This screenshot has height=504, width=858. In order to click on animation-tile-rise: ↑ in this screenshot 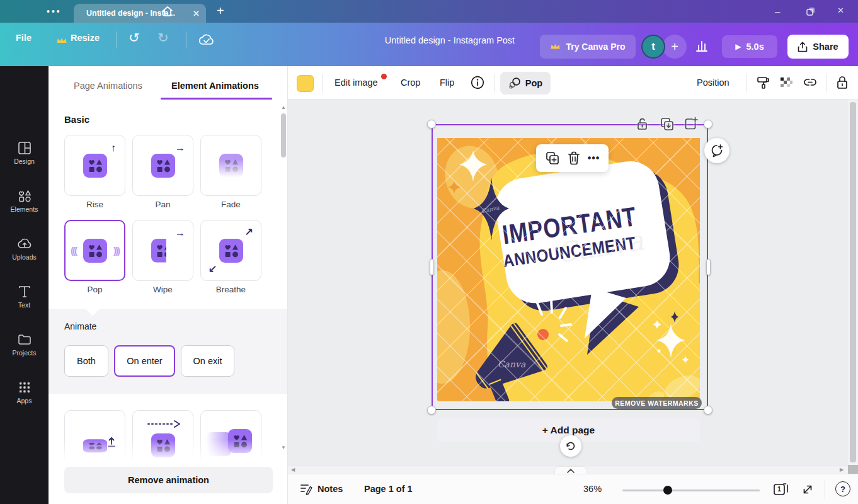, I will do `click(94, 165)`.